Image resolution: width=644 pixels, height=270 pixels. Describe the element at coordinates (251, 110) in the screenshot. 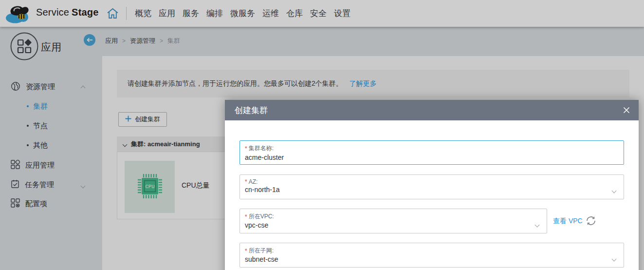

I see `modal-title: 创建集群` at that location.